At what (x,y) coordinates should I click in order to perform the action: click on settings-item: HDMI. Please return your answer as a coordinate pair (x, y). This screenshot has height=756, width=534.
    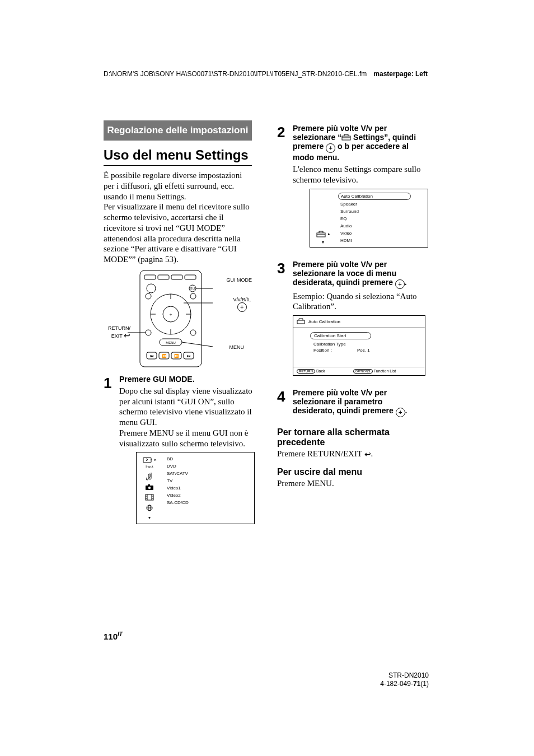
    Looking at the image, I should click on (382, 241).